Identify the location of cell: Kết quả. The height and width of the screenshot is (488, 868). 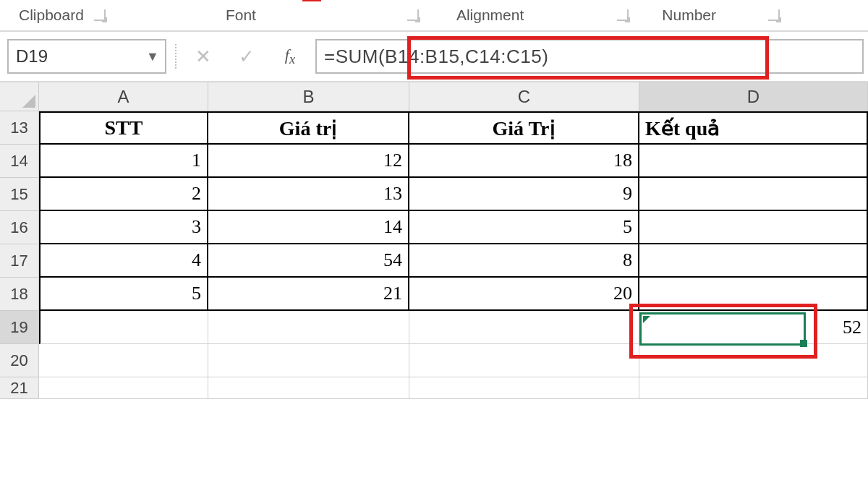
(754, 128).